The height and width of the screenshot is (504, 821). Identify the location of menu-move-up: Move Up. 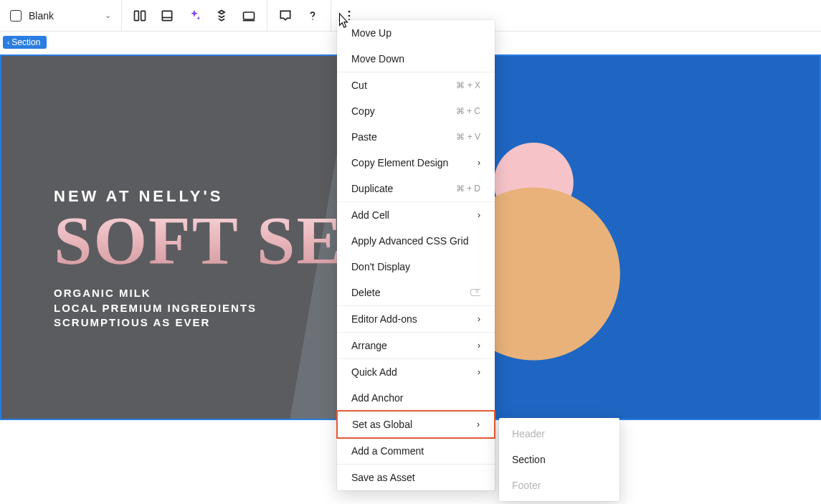
(416, 33).